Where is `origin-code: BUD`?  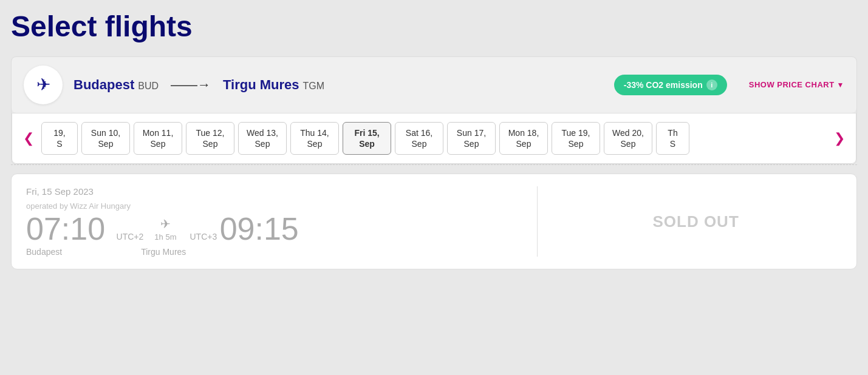
origin-code: BUD is located at coordinates (148, 86).